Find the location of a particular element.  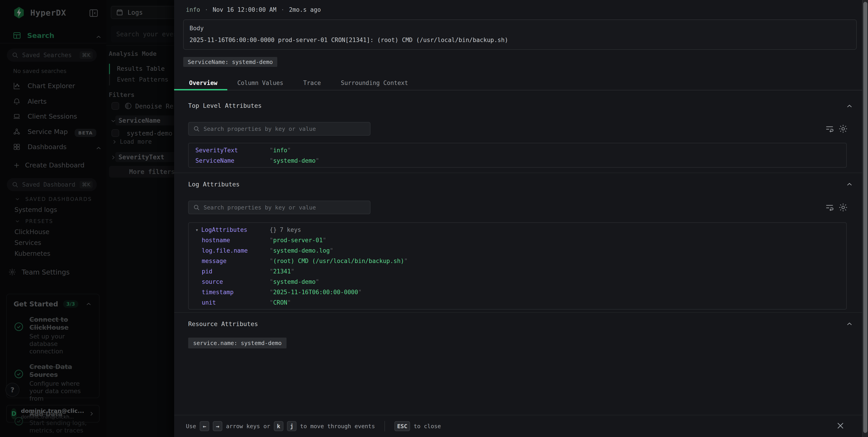

attr-value: 21341 is located at coordinates (282, 271).